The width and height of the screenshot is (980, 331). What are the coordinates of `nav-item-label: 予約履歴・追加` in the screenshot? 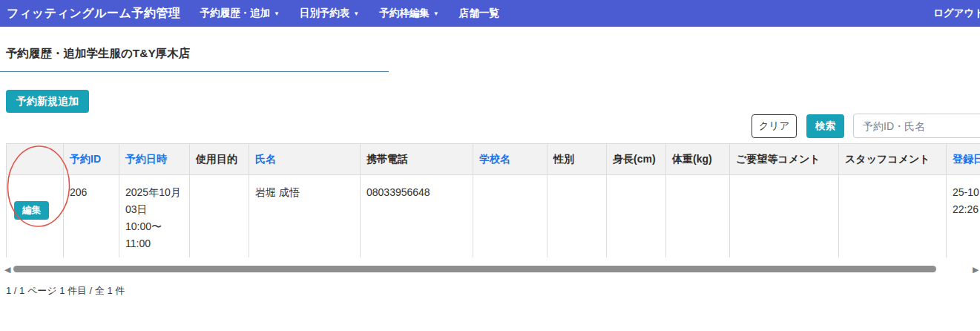 It's located at (234, 13).